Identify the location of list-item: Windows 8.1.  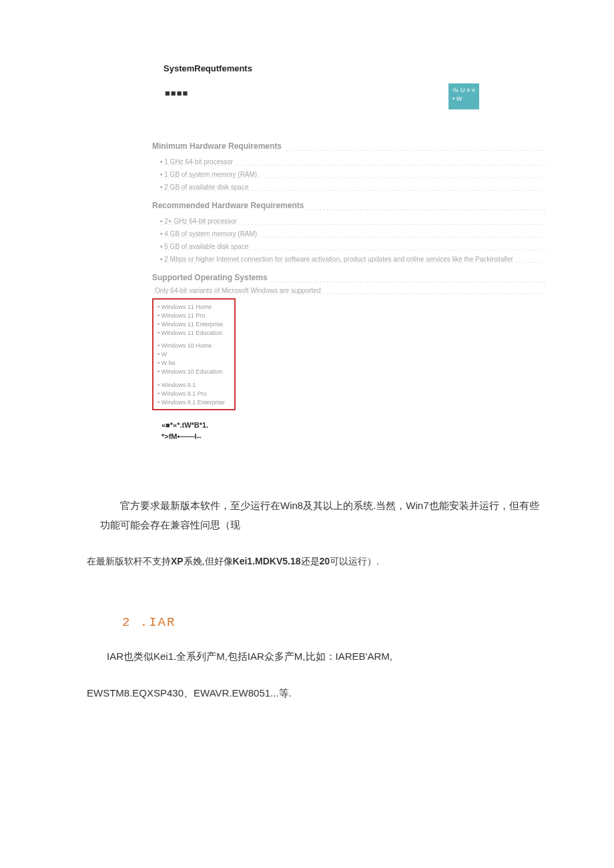
(194, 383).